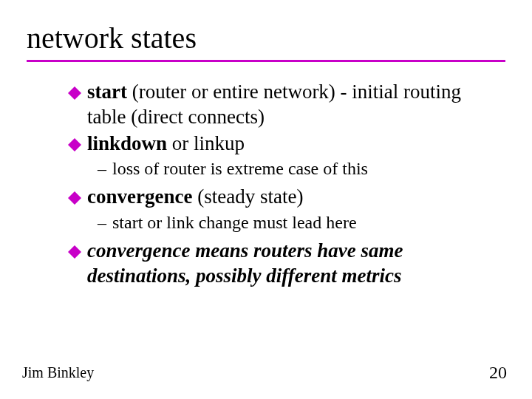  What do you see at coordinates (299, 223) in the screenshot?
I see `sub-bullet-text: start or link change must lead here` at bounding box center [299, 223].